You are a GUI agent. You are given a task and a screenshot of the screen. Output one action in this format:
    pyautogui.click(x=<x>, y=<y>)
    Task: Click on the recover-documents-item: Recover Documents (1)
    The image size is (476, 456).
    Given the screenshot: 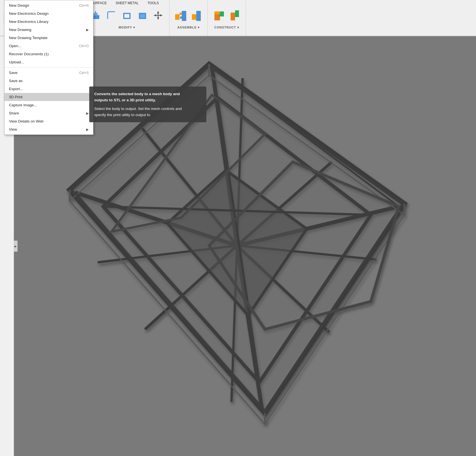 What is the action you would take?
    pyautogui.click(x=49, y=54)
    